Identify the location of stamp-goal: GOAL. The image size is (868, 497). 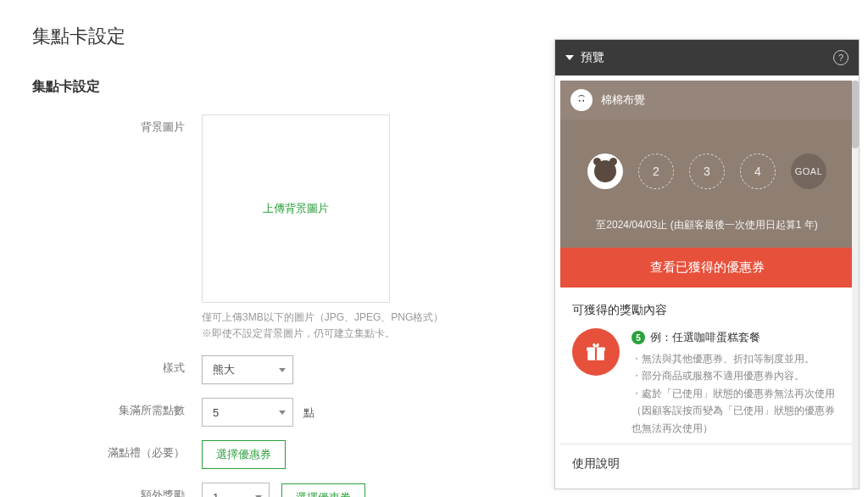
(809, 171).